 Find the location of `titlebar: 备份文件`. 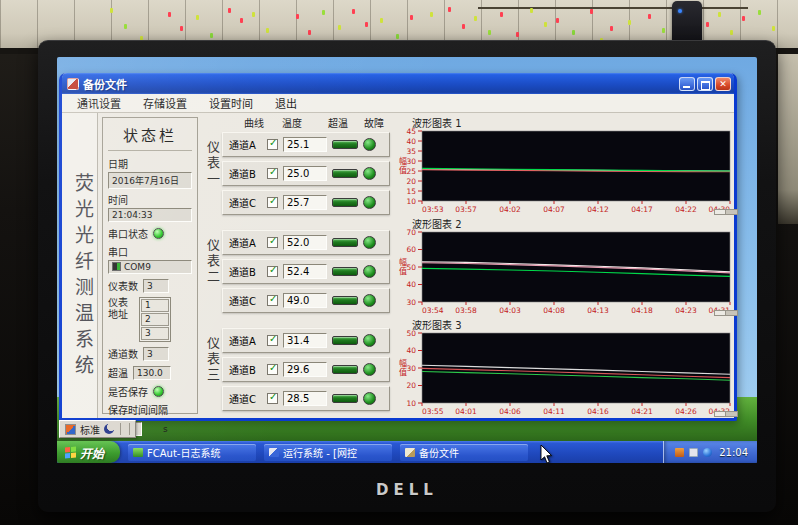

titlebar: 备份文件 is located at coordinates (398, 84).